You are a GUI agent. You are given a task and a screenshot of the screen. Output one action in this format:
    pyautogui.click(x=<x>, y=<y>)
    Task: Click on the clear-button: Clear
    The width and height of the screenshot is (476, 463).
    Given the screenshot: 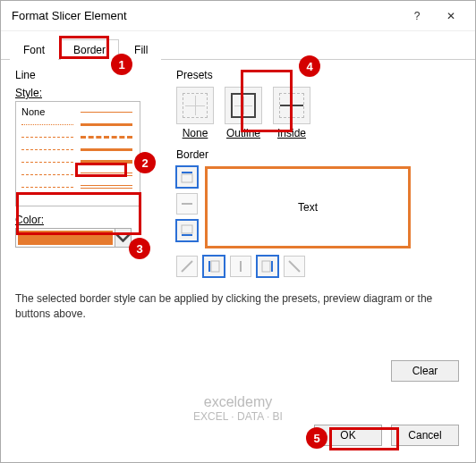 What is the action you would take?
    pyautogui.click(x=425, y=371)
    